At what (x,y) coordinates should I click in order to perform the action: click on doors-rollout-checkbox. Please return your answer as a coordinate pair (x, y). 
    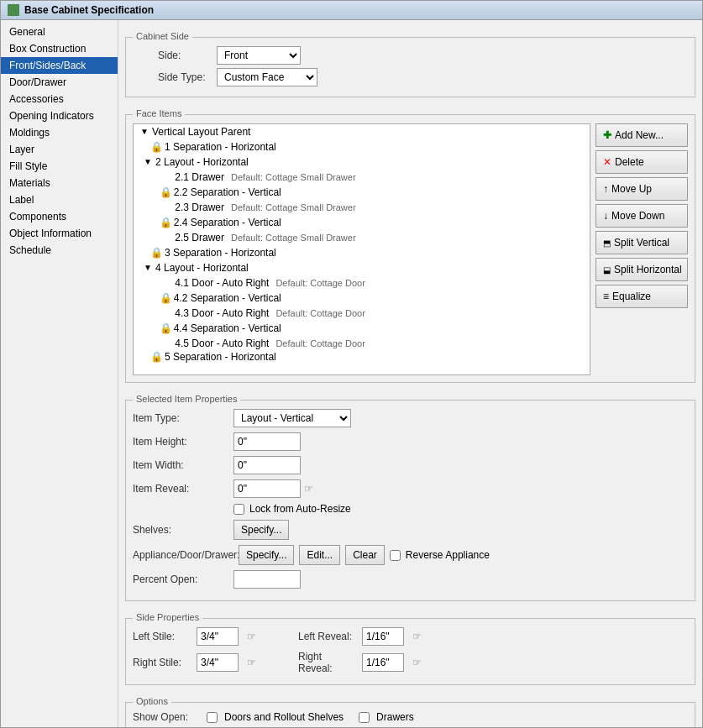
    Looking at the image, I should click on (212, 717).